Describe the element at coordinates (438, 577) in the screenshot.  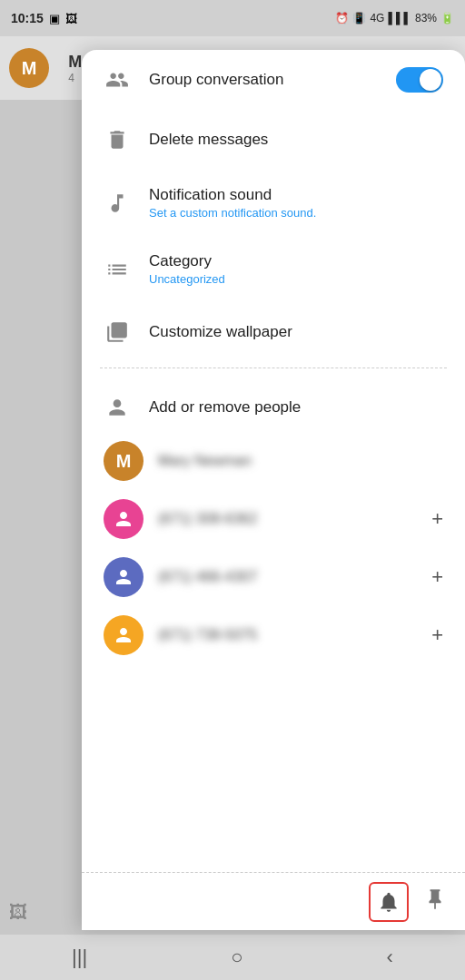
I see `person-add-button-2: +` at that location.